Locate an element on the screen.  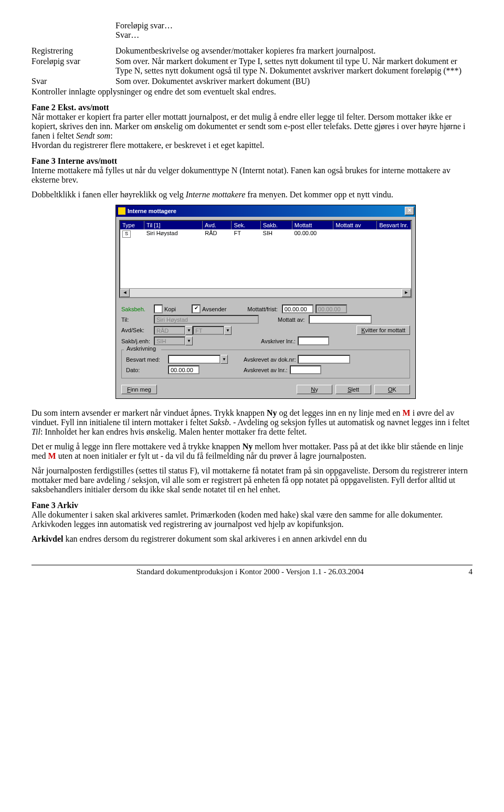
recipient-list: Type Til [1] Avd. Sek. Sakb. Mottatt Mot… is located at coordinates (266, 259).